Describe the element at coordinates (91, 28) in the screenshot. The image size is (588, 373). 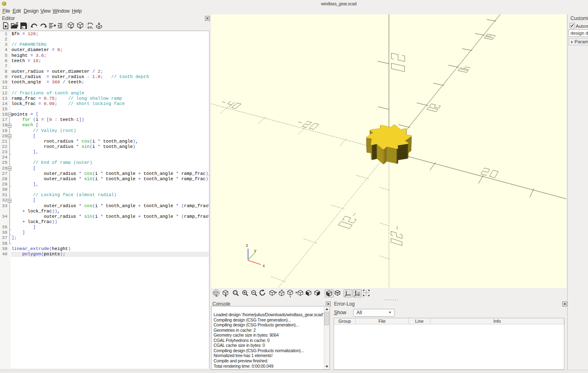
I see `svg-text: STL` at that location.